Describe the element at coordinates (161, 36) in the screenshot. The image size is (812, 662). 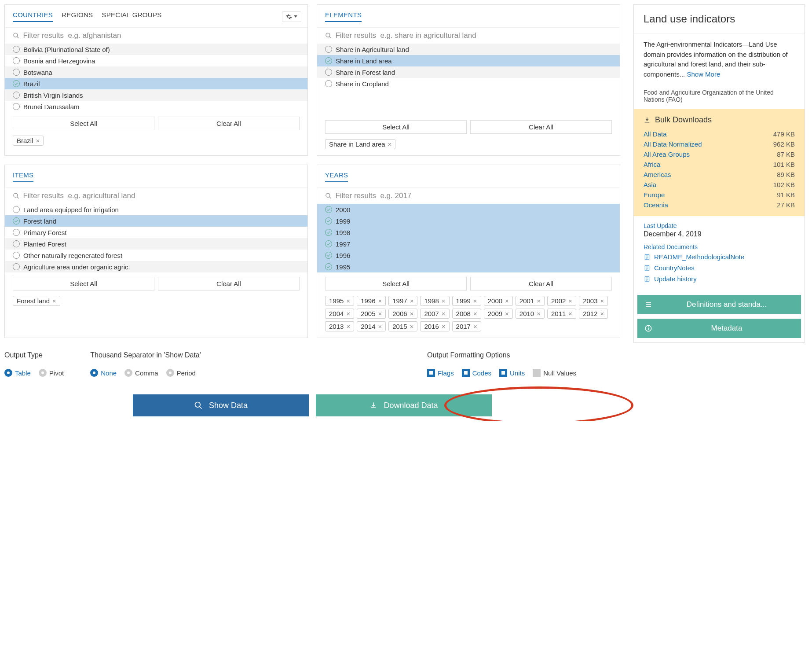
I see `countries-filter-input` at that location.